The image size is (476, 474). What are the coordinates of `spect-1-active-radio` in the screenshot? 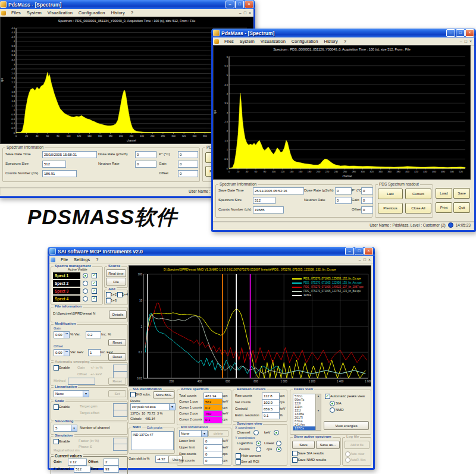 It's located at (86, 276).